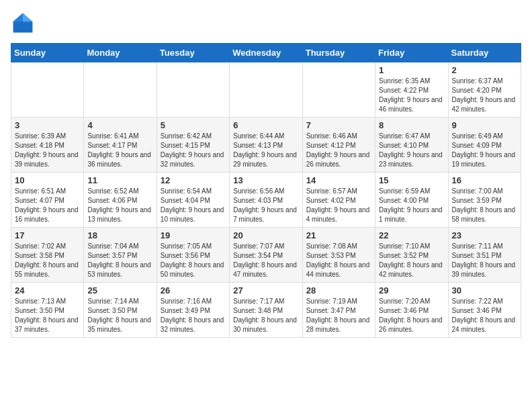  I want to click on day-number: 10, so click(47, 180).